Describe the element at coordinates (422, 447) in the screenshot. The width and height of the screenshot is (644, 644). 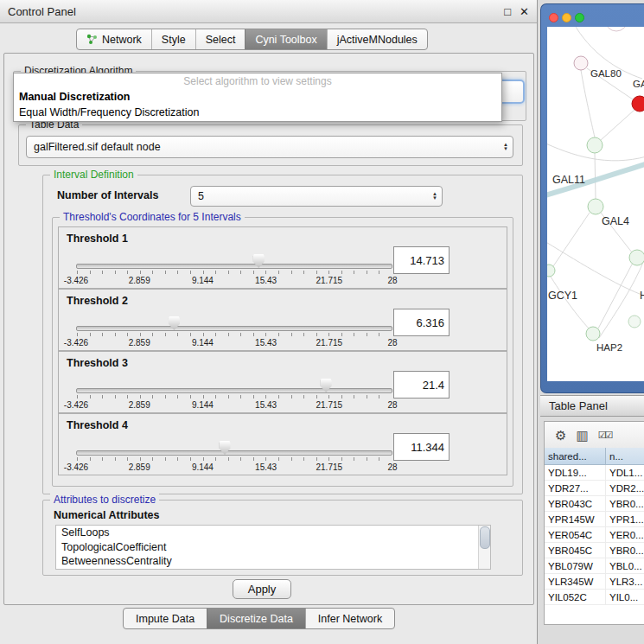
I see `threshold-4-value-field: 11.344` at that location.